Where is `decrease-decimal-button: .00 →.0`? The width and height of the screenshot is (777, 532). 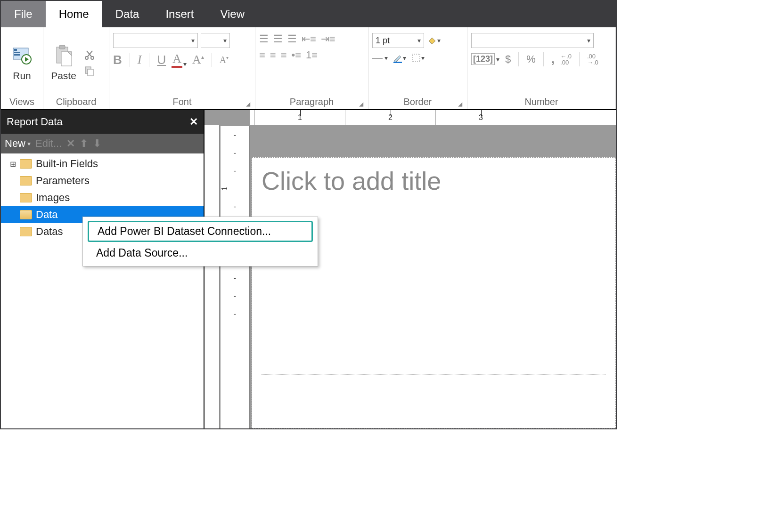 decrease-decimal-button: .00 →.0 is located at coordinates (593, 59).